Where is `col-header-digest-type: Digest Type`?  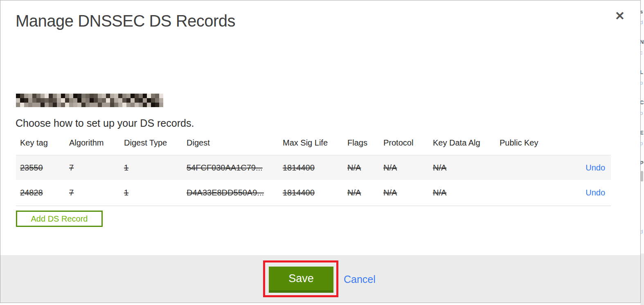 col-header-digest-type: Digest Type is located at coordinates (155, 143).